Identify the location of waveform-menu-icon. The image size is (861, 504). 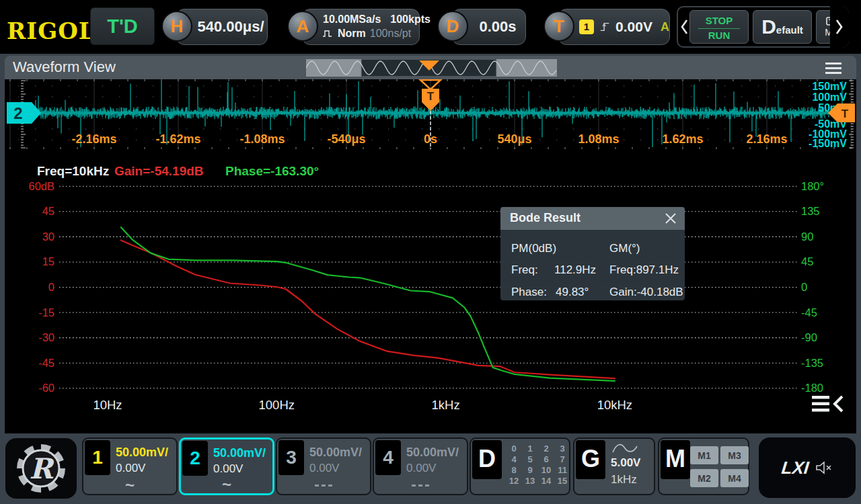
(833, 70).